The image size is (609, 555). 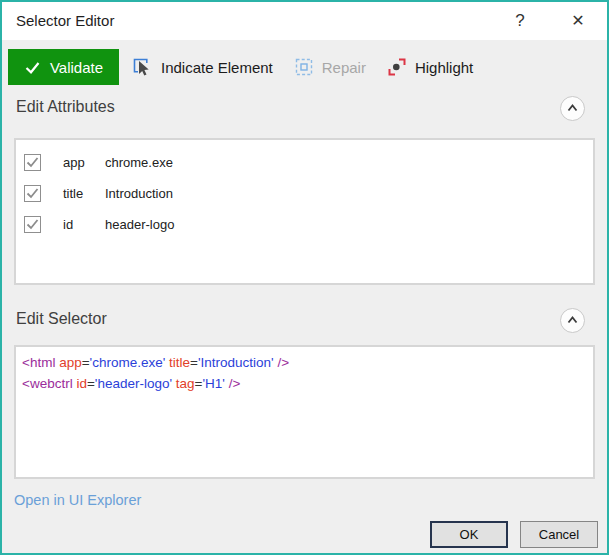 What do you see at coordinates (65, 21) in the screenshot?
I see `dialog-title: Selector Editor` at bounding box center [65, 21].